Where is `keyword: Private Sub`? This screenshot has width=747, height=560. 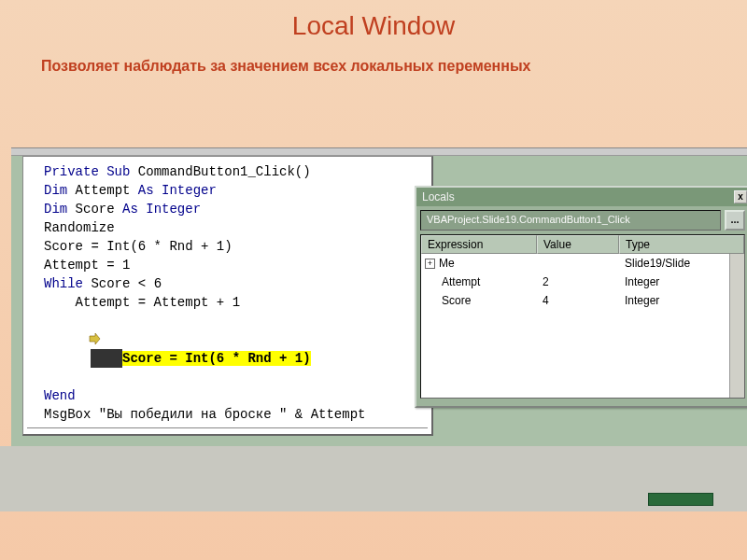
keyword: Private Sub is located at coordinates (87, 172).